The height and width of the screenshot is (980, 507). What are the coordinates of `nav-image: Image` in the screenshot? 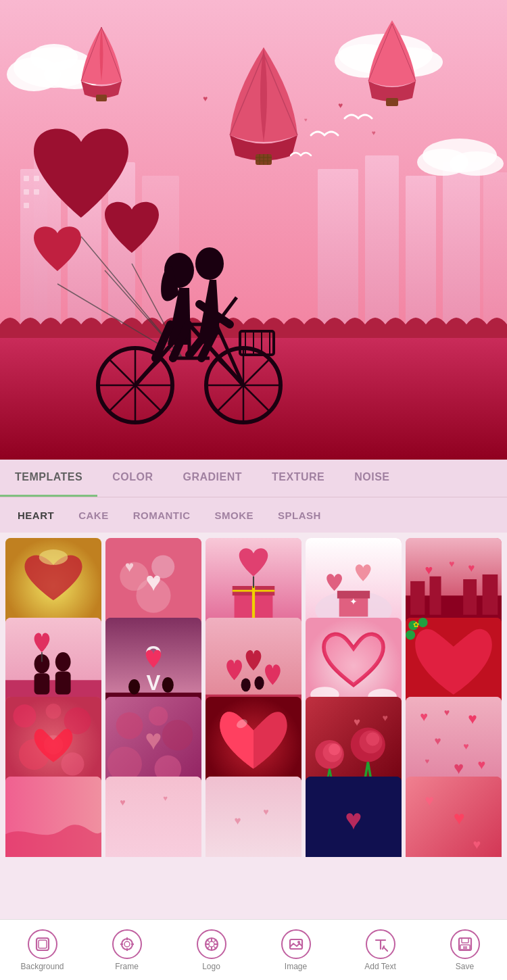 It's located at (296, 950).